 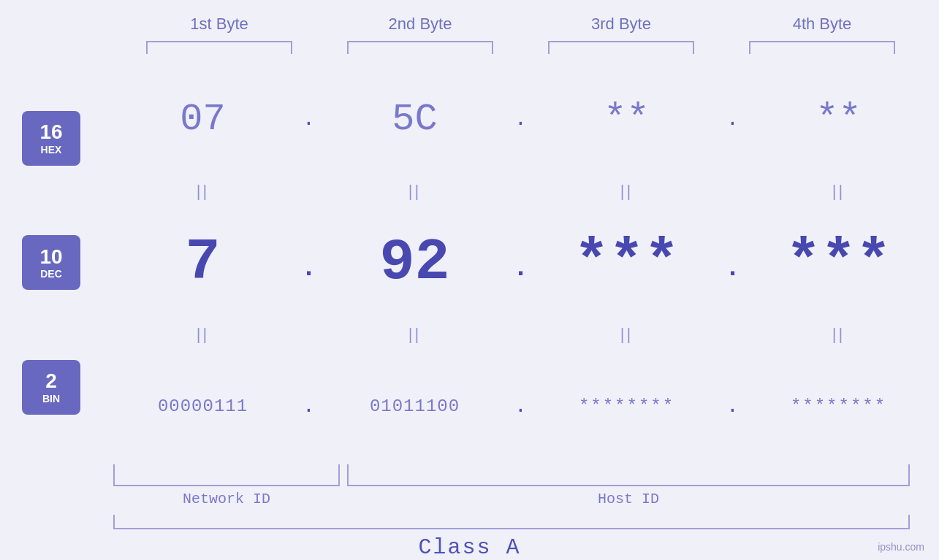 What do you see at coordinates (415, 191) in the screenshot?
I see `eq1-b2: ||` at bounding box center [415, 191].